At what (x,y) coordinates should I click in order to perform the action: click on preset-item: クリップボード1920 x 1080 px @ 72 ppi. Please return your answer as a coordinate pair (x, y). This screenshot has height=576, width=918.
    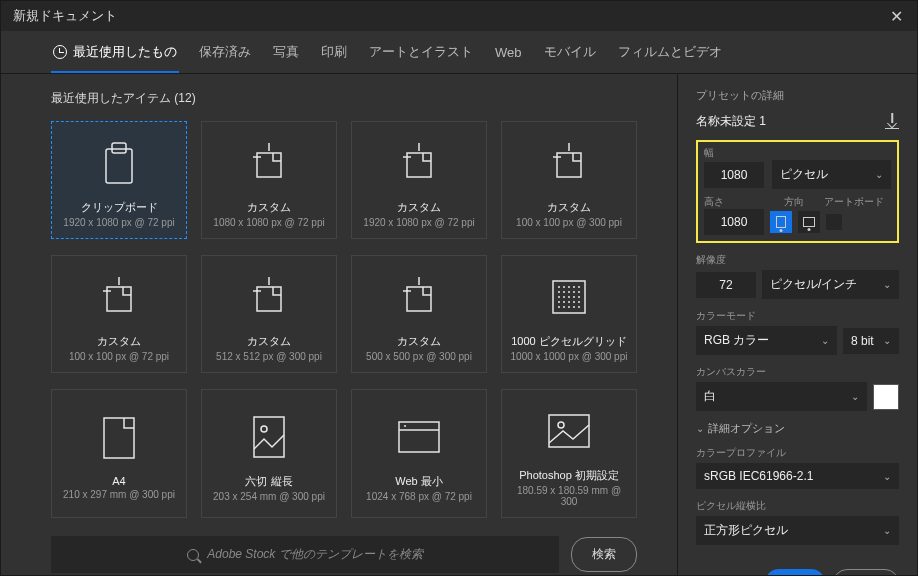
    Looking at the image, I should click on (119, 180).